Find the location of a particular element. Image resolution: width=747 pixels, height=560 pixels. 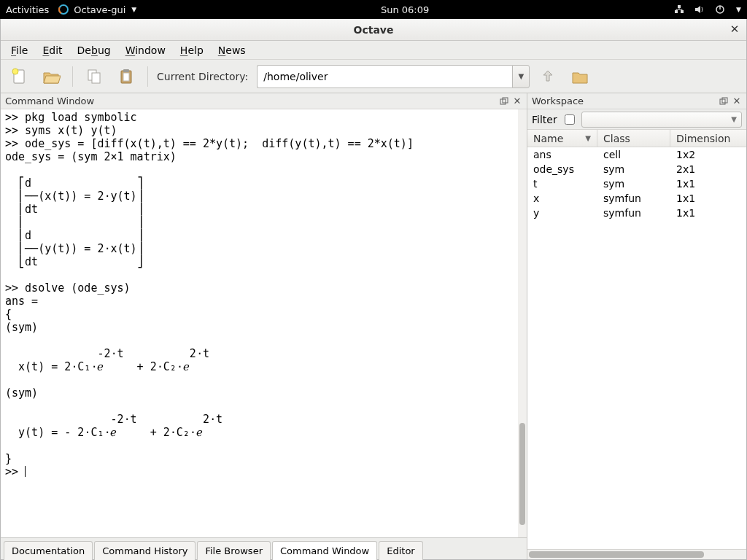

cell-dimension: 2x1 is located at coordinates (703, 169).